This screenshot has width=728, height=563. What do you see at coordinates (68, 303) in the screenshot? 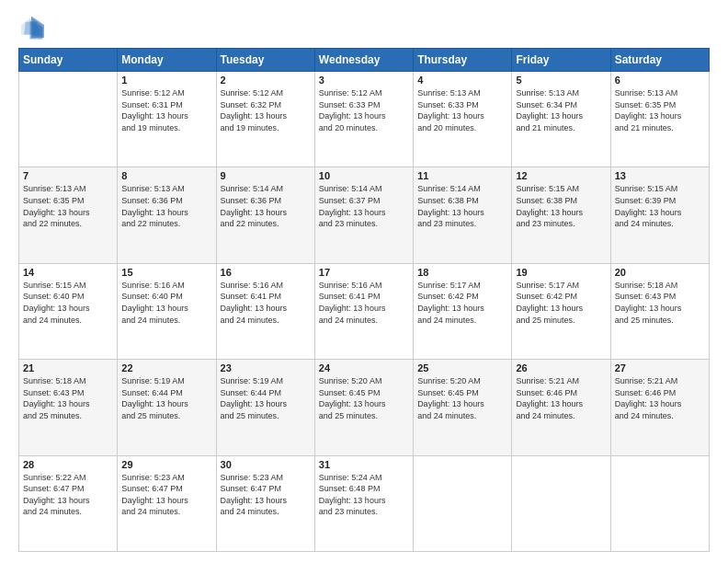
I see `day-info: Sunrise: 5:15 AMSunset: 6:40 PMDaylight:…` at bounding box center [68, 303].